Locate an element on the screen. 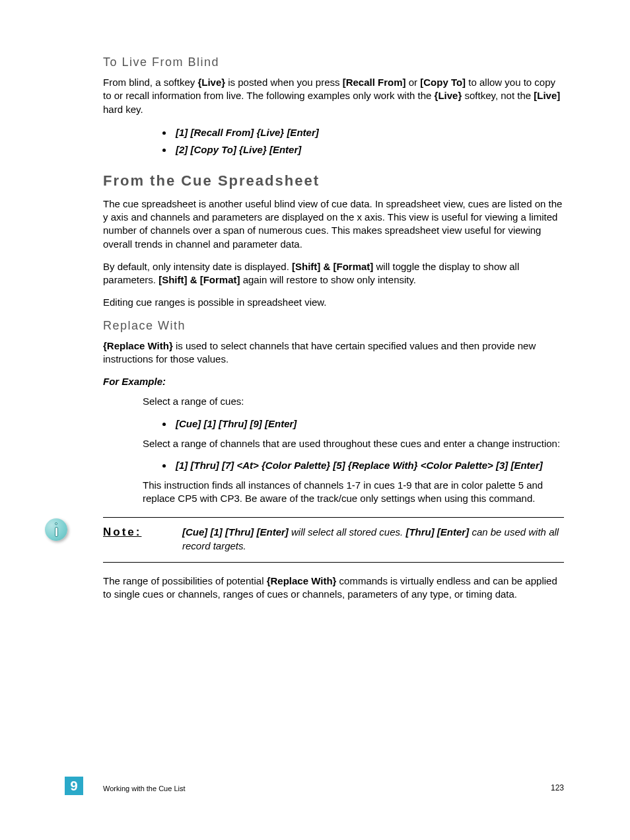  command-item: [2] [Copy To] {Live} [Enter] is located at coordinates (368, 151).